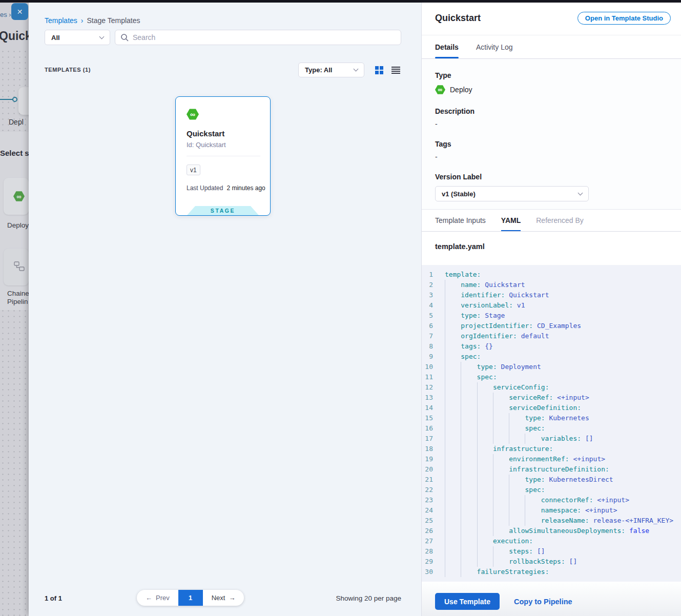 The height and width of the screenshot is (616, 681). What do you see at coordinates (551, 469) in the screenshot?
I see `yaml-line: 20infrastructureDefinition:` at bounding box center [551, 469].